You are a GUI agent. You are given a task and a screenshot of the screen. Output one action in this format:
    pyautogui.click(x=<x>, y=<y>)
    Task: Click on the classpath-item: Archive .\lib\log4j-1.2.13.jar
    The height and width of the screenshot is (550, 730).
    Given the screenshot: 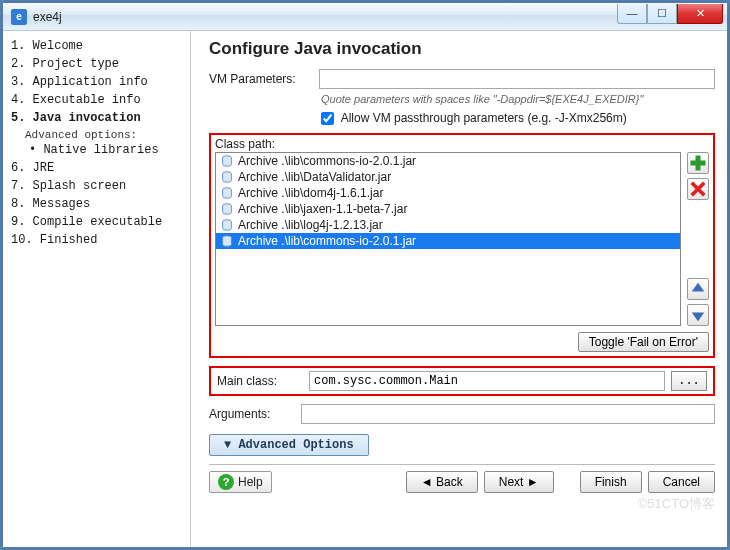 What is the action you would take?
    pyautogui.click(x=448, y=225)
    